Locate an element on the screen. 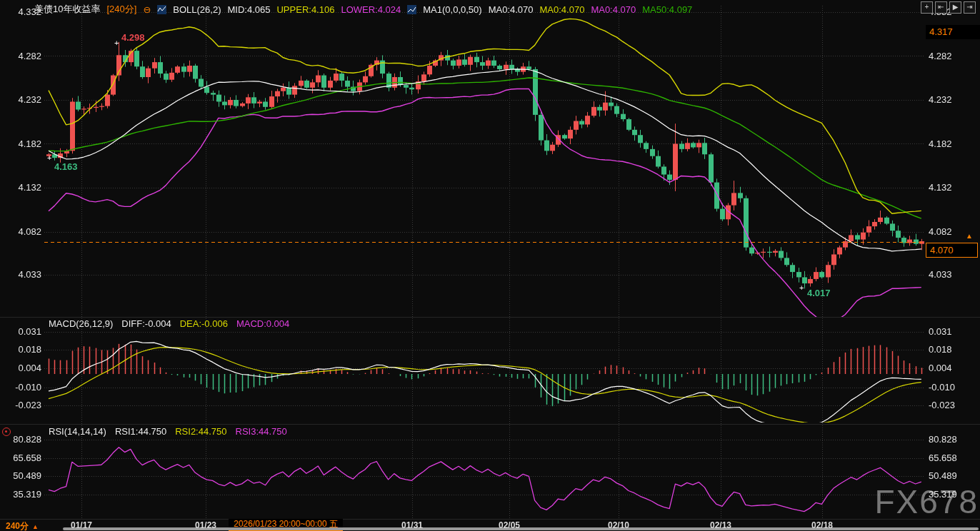 Image resolution: width=980 pixels, height=531 pixels. zoom-out-icon: ⊖ is located at coordinates (147, 10).